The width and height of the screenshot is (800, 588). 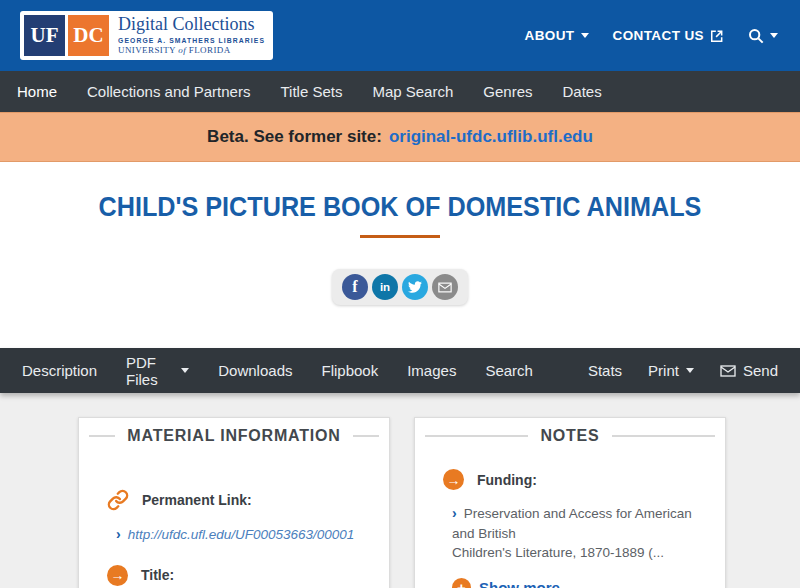 What do you see at coordinates (749, 370) in the screenshot?
I see `toolbar-send: Send` at bounding box center [749, 370].